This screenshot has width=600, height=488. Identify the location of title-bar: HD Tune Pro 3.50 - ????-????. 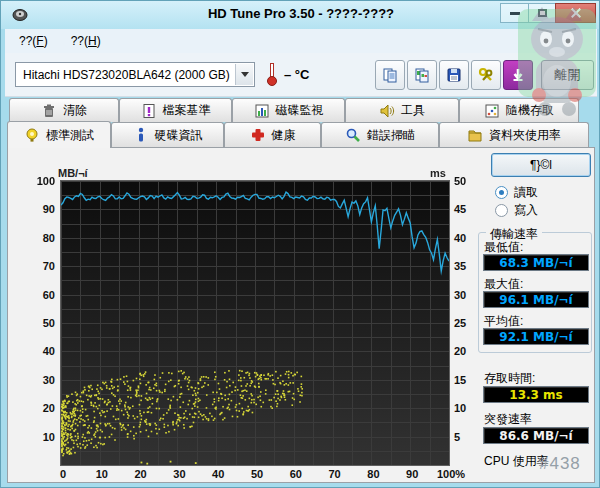
(300, 15).